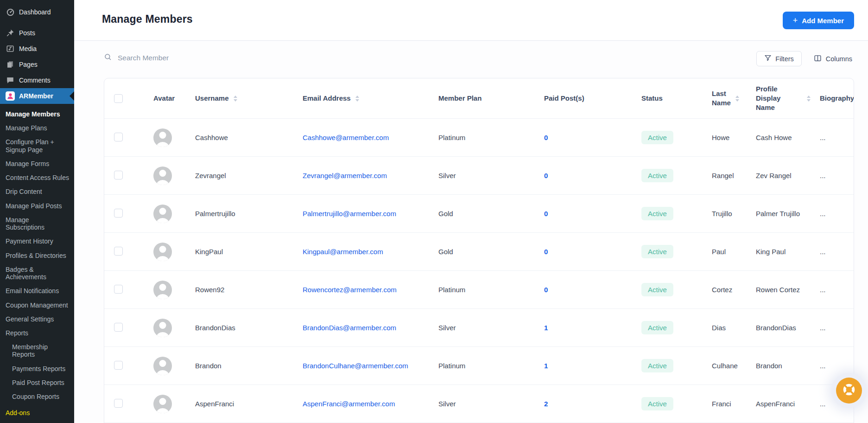  Describe the element at coordinates (361, 137) in the screenshot. I see `email-cell: Cashhowe@armember.com` at that location.